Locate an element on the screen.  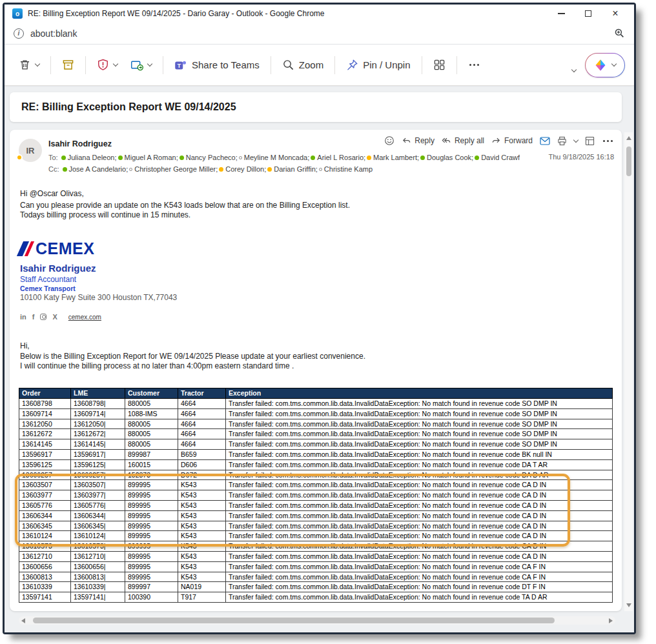
scroll-left-arrow-icon is located at coordinates (23, 621).